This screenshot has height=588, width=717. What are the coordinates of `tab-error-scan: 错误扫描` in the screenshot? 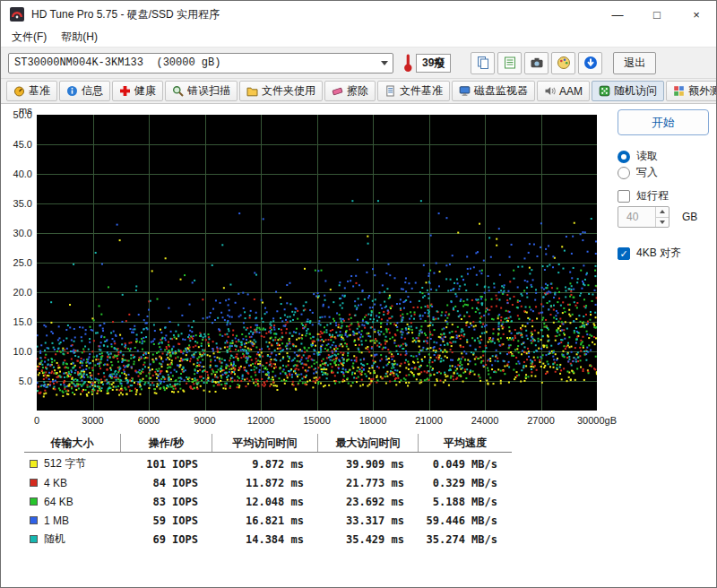 It's located at (201, 91).